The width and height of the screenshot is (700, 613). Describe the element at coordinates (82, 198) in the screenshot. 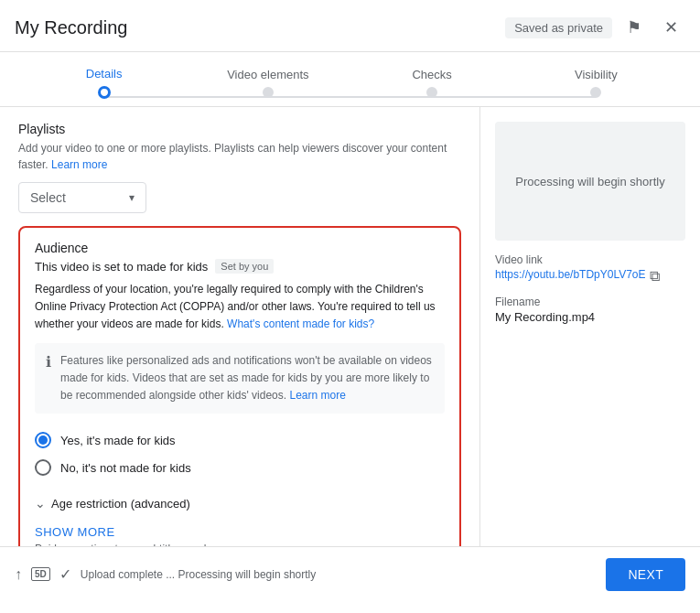

I see `playlist-select-dropdown: Select ▾` at that location.